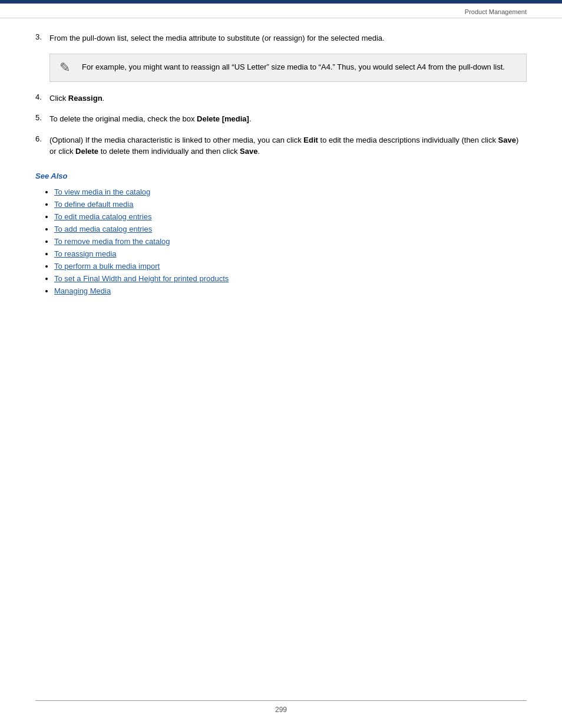  What do you see at coordinates (94, 204) in the screenshot?
I see `link-define-default: To define default media` at bounding box center [94, 204].